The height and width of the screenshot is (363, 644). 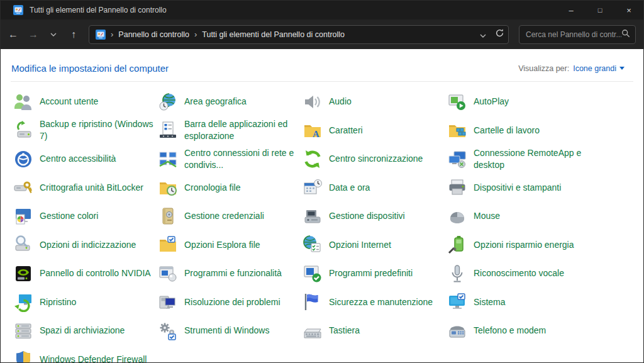 I want to click on back-button: ←, so click(x=13, y=35).